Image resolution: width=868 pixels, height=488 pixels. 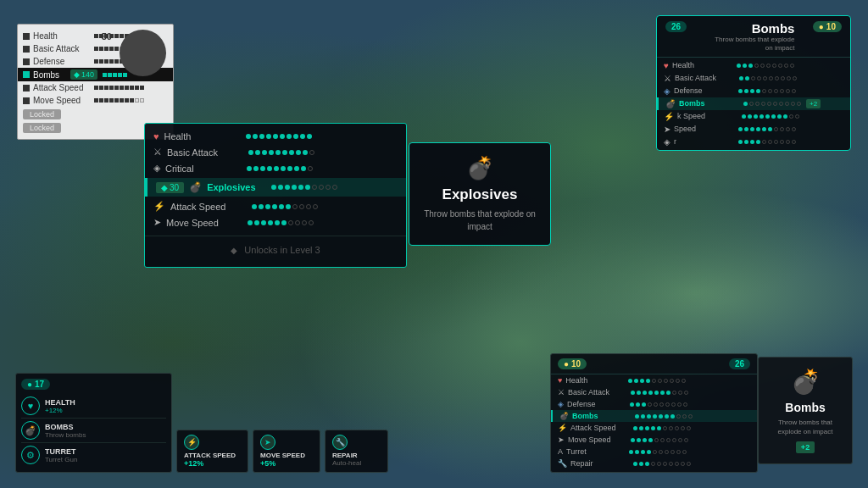 What do you see at coordinates (654, 452) in the screenshot?
I see `br-turret-row: A Turret` at bounding box center [654, 452].